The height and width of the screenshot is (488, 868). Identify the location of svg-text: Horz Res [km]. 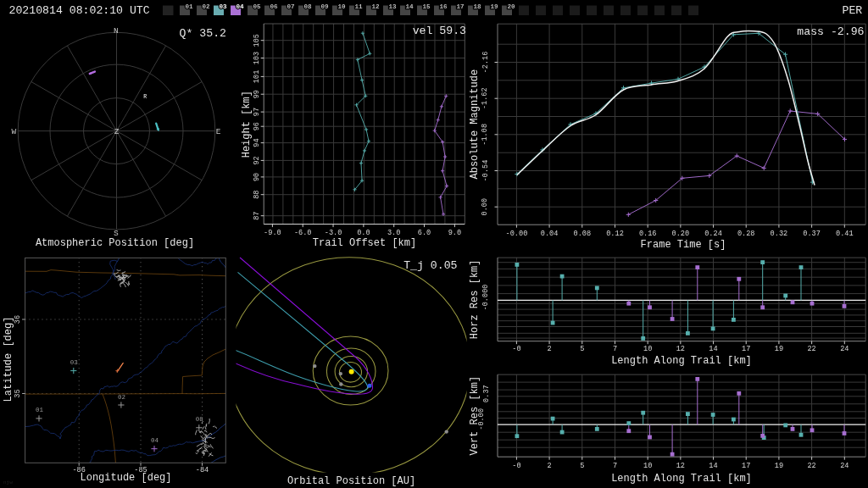
(475, 300).